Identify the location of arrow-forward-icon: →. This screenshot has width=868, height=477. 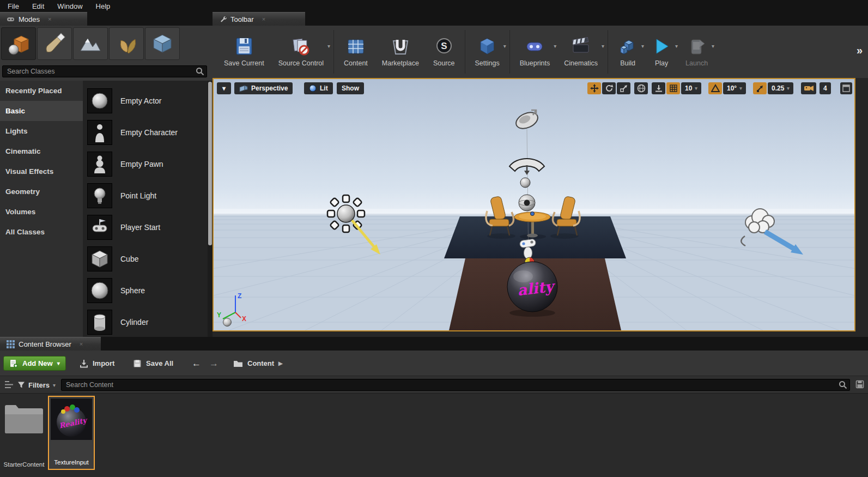
(214, 364).